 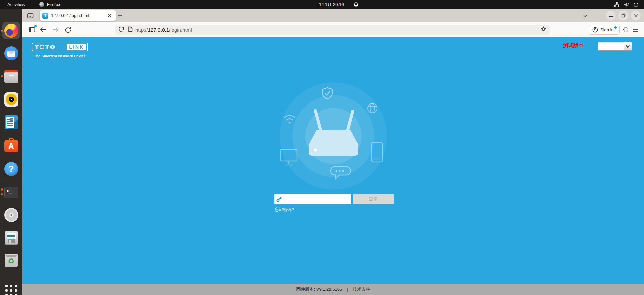 What do you see at coordinates (11, 145) in the screenshot?
I see `dock-item-app-center: A` at bounding box center [11, 145].